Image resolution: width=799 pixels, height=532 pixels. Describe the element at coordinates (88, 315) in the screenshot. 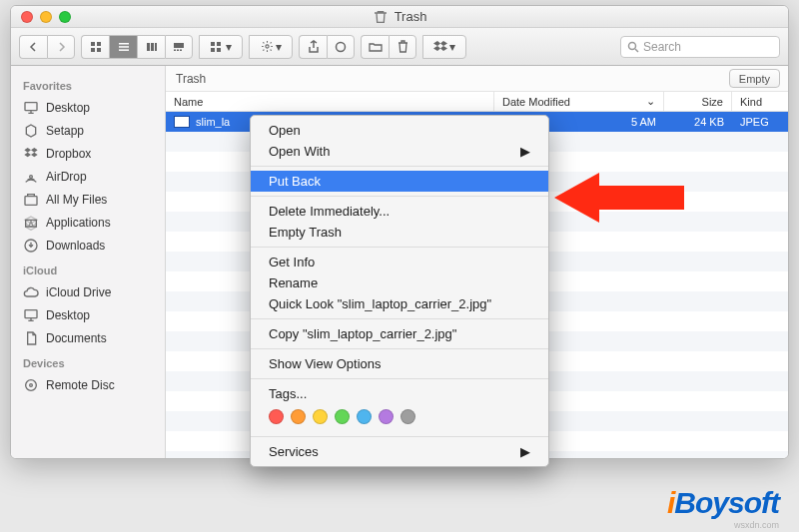

I see `sidebar-item-icloud-desktop: Desktop` at that location.